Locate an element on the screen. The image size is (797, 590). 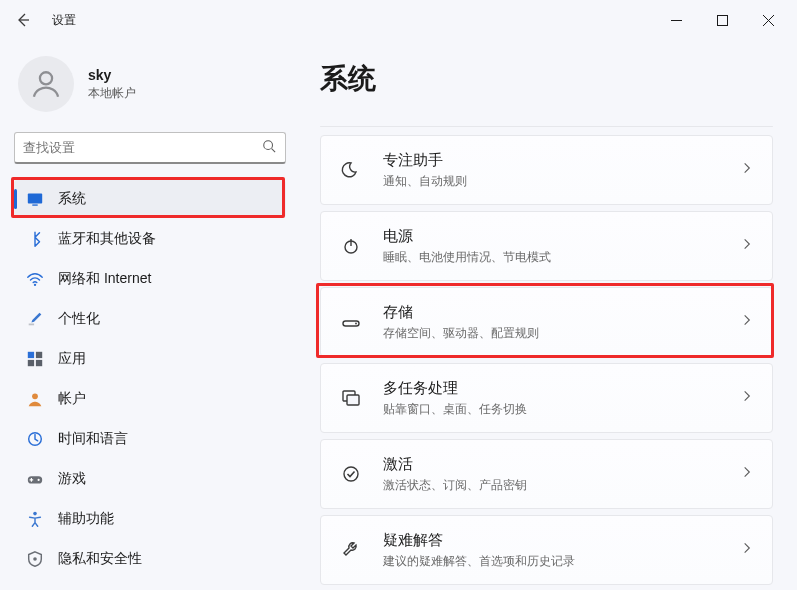
card-title: 电源 is located at coordinates (467, 236).